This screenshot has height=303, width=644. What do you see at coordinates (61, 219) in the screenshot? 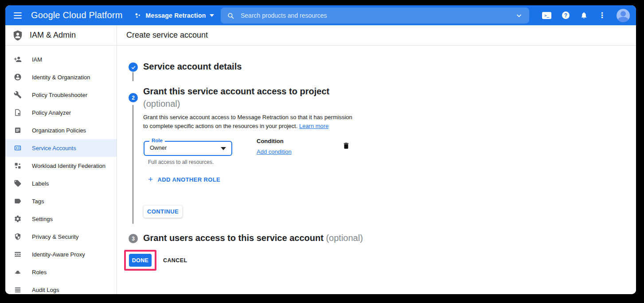
I see `sidebar-item-settings: Settings` at bounding box center [61, 219].